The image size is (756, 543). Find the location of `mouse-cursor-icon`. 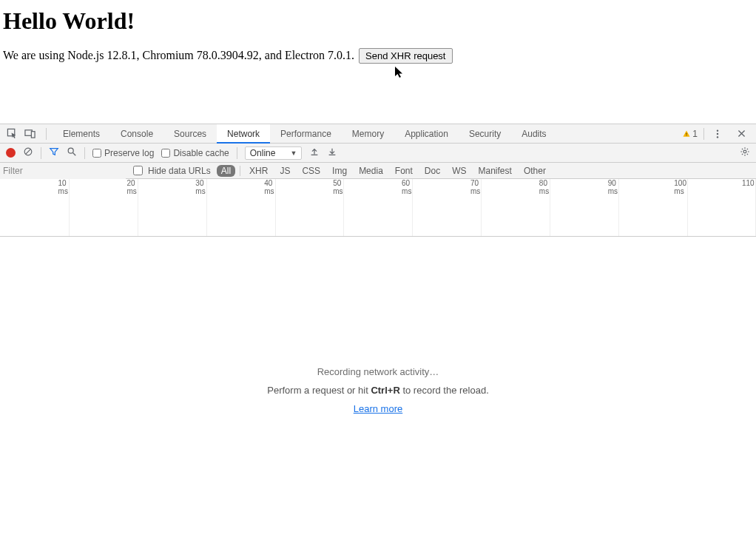

mouse-cursor-icon is located at coordinates (400, 74).